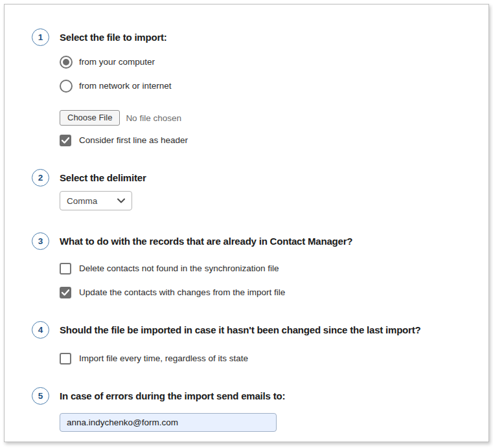 Image resolution: width=493 pixels, height=448 pixels. What do you see at coordinates (268, 269) in the screenshot?
I see `checkbox-delete-contacts: Delete contacts not found in the synchro…` at bounding box center [268, 269].